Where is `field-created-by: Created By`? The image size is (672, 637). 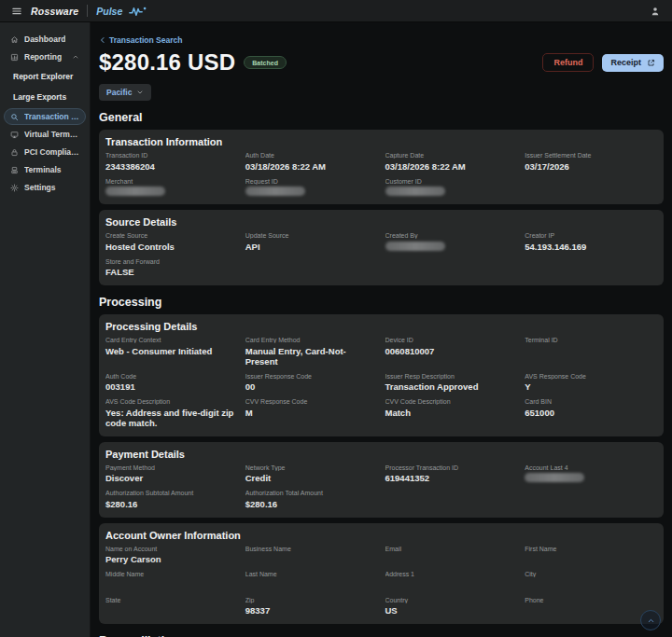
field-created-by: Created By is located at coordinates (452, 242).